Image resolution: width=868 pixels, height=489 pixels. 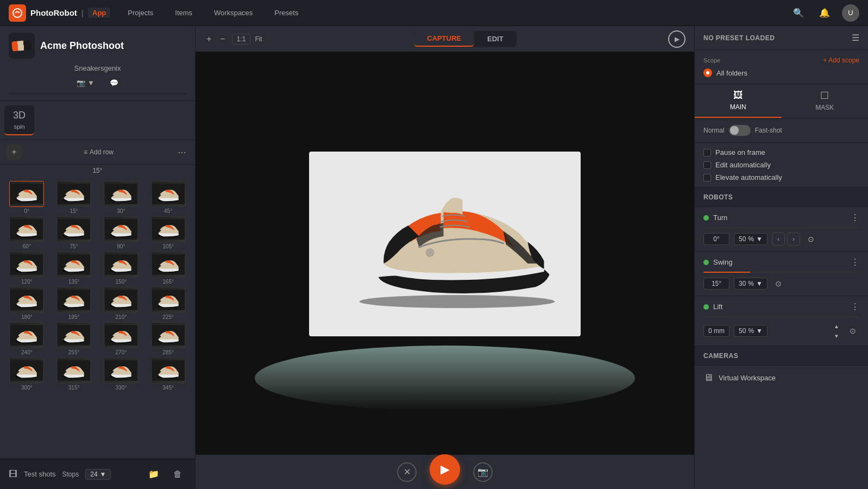 What do you see at coordinates (91, 83) in the screenshot?
I see `camera-arrow: ▼` at bounding box center [91, 83].